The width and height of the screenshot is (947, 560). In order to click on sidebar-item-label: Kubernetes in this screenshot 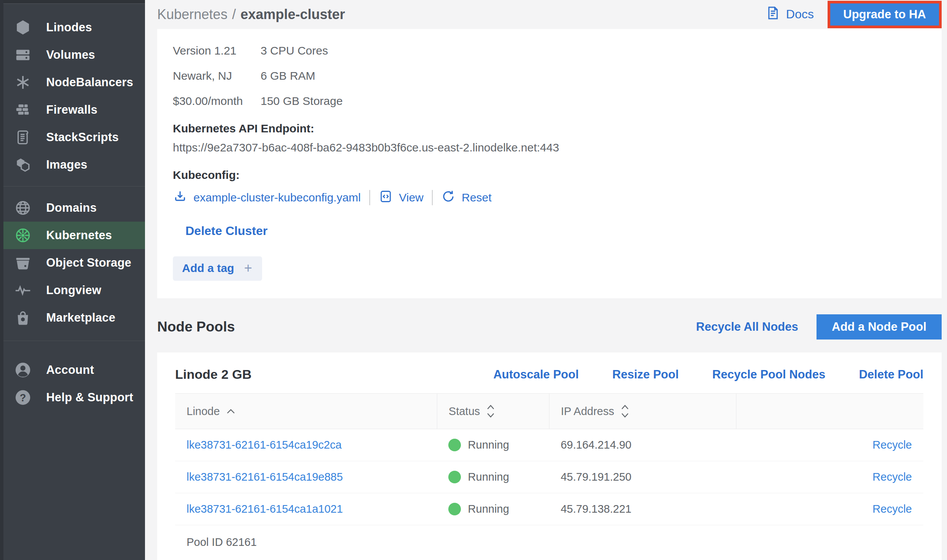, I will do `click(79, 235)`.